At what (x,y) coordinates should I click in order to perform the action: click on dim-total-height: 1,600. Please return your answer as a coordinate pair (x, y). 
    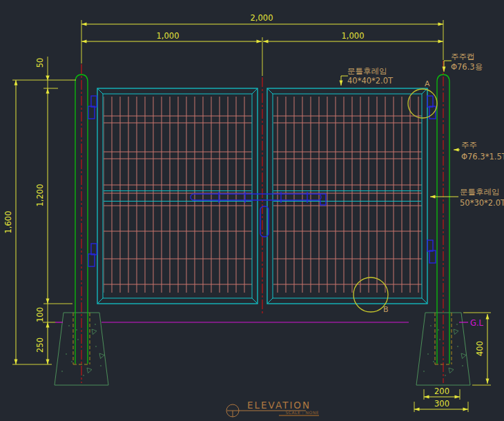
    Looking at the image, I should click on (8, 222).